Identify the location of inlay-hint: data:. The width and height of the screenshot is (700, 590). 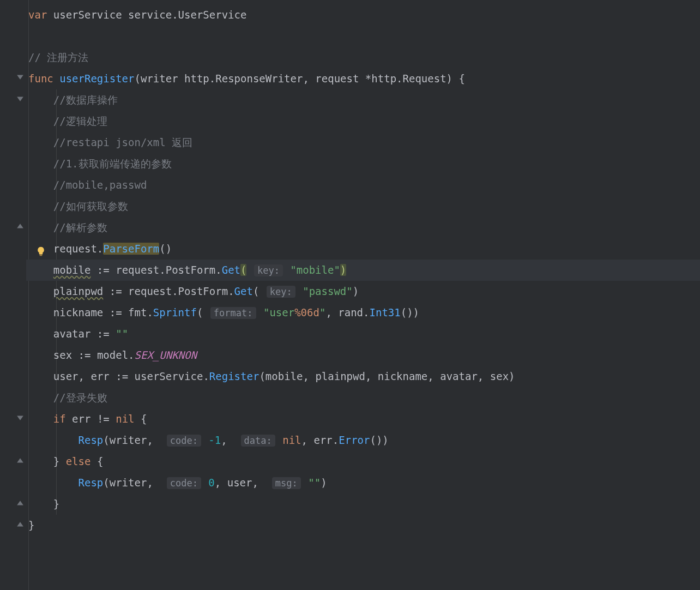
(258, 441).